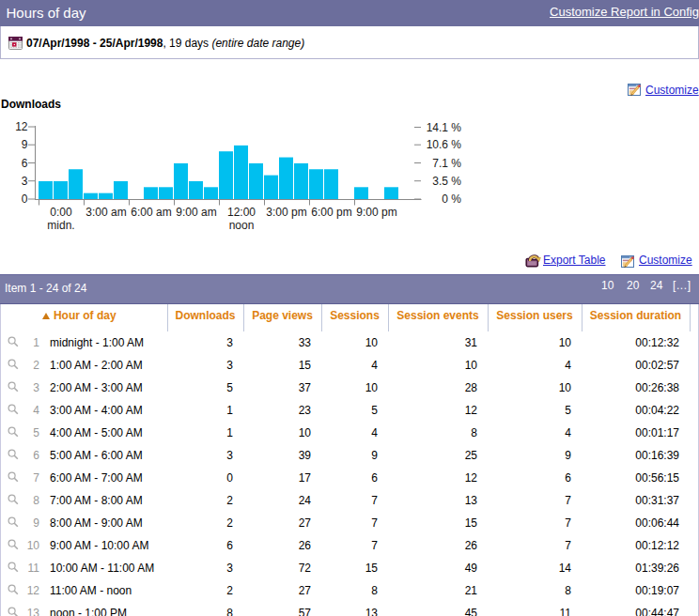 The image size is (699, 616). What do you see at coordinates (150, 212) in the screenshot?
I see `svg-text: 6:00 am` at bounding box center [150, 212].